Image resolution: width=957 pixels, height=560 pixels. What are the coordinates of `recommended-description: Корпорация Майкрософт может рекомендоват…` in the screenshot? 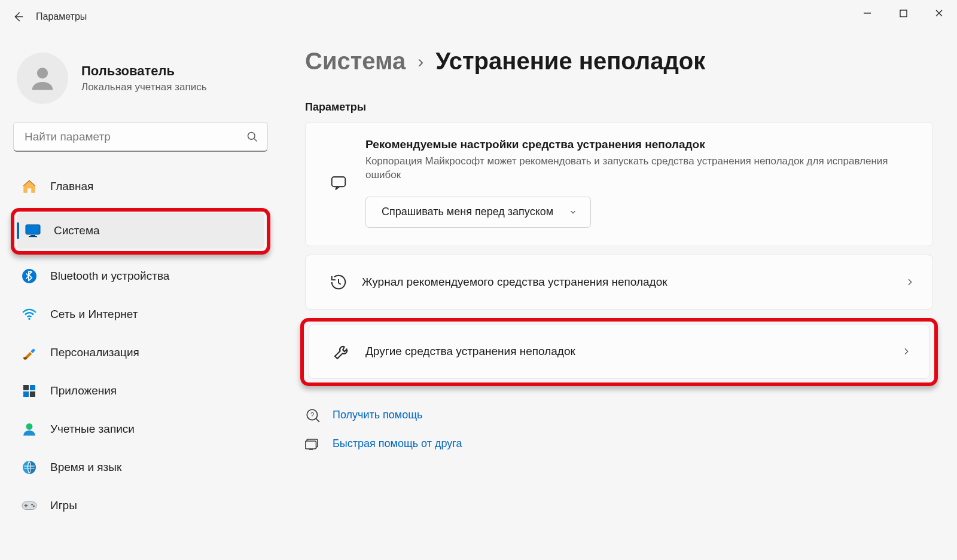 It's located at (640, 169).